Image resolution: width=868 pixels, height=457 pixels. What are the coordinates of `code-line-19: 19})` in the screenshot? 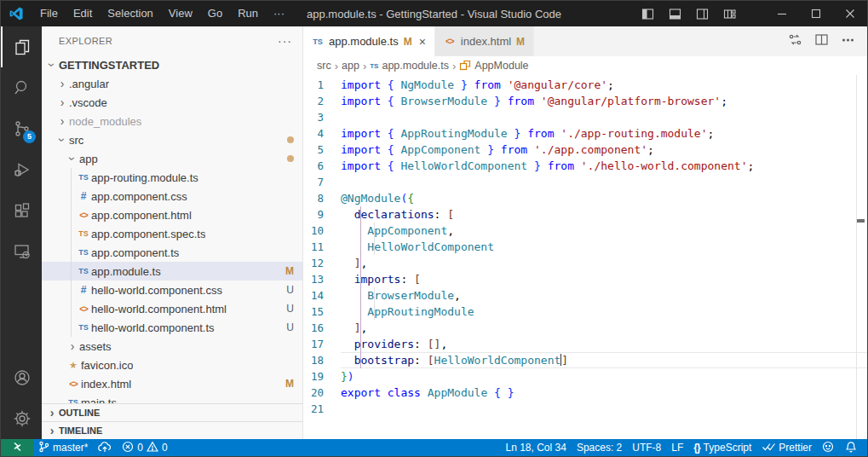 It's located at (585, 377).